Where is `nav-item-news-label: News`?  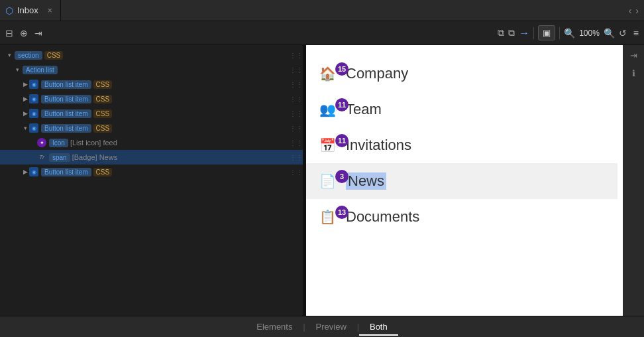 nav-item-news-label: News is located at coordinates (366, 181).